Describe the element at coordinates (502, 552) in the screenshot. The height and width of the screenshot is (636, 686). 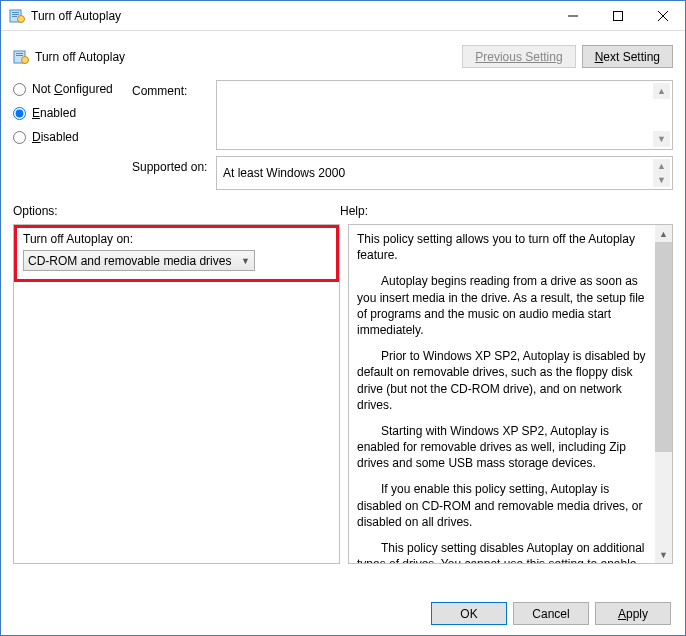
I see `help-text: This policy setting disables Autoplay on…` at that location.